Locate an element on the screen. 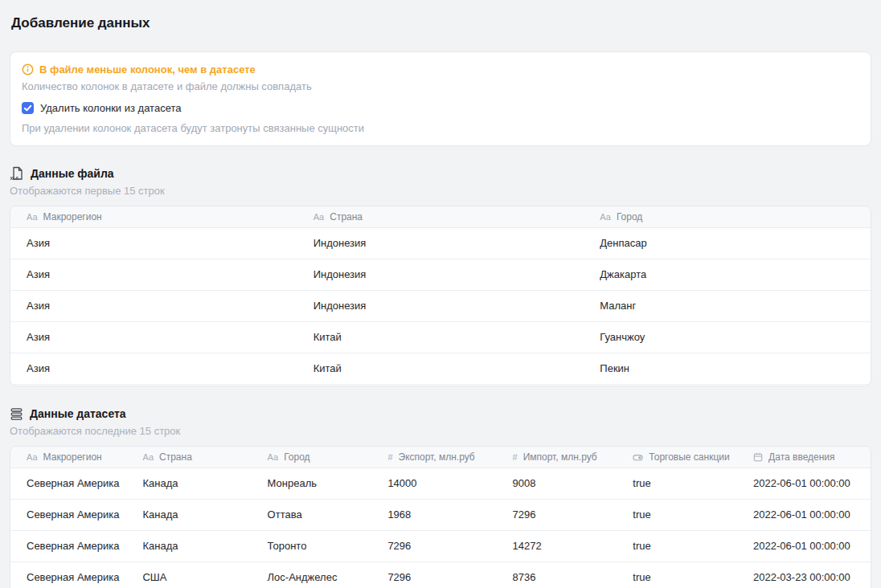 This screenshot has height=588, width=881. table-cell: Джакарта is located at coordinates (727, 275).